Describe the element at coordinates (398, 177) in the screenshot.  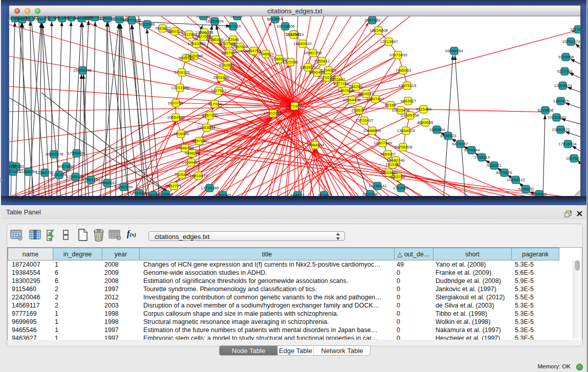
I see `svg-text: 152254` at that location.